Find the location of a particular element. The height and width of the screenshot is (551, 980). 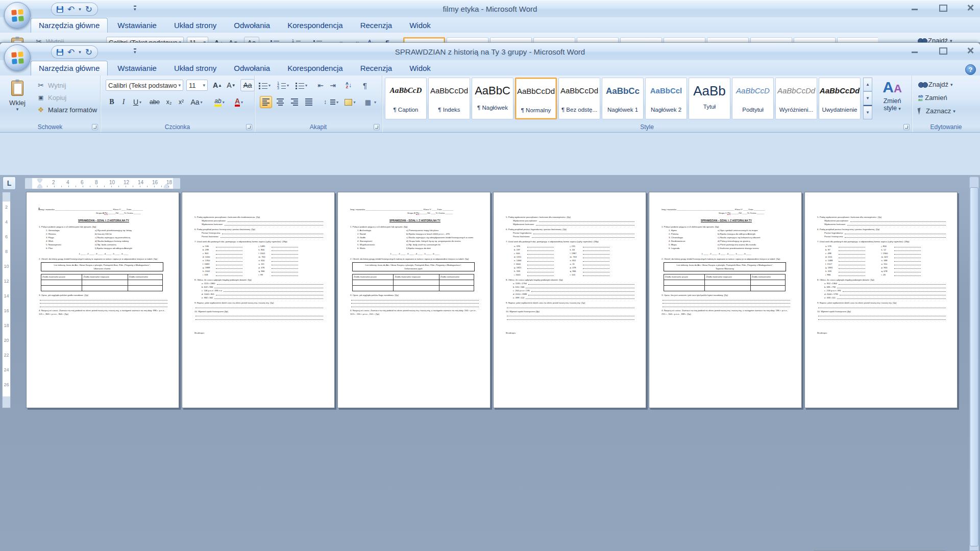

highlight-button: ab▾ is located at coordinates (219, 102).